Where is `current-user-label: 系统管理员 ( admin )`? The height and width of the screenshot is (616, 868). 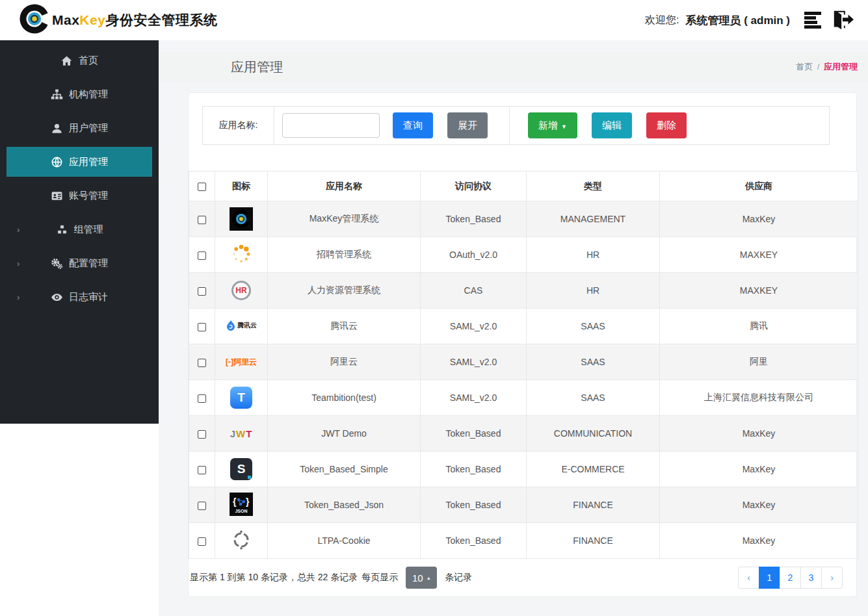
current-user-label: 系统管理员 ( admin ) is located at coordinates (737, 21).